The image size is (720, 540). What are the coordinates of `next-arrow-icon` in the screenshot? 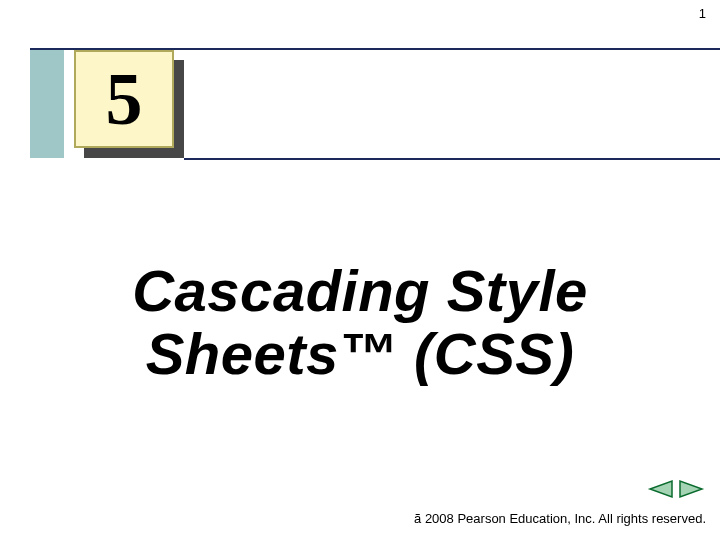 It's located at (692, 489).